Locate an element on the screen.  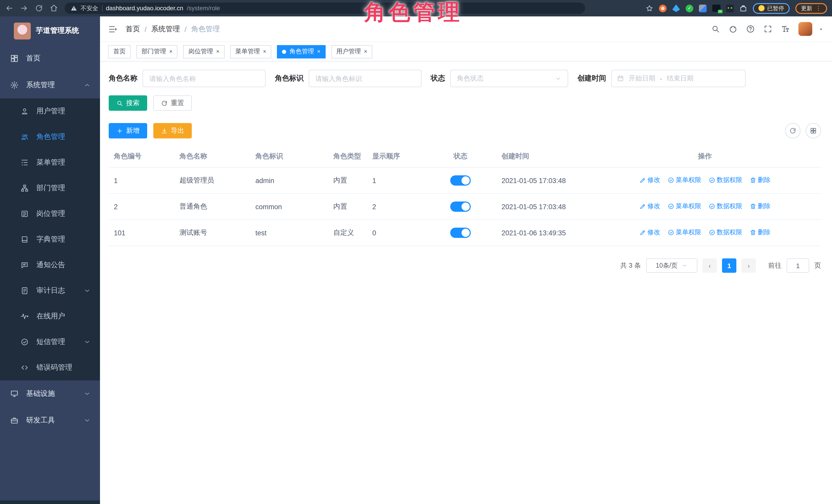
sms-icon is located at coordinates (25, 342).